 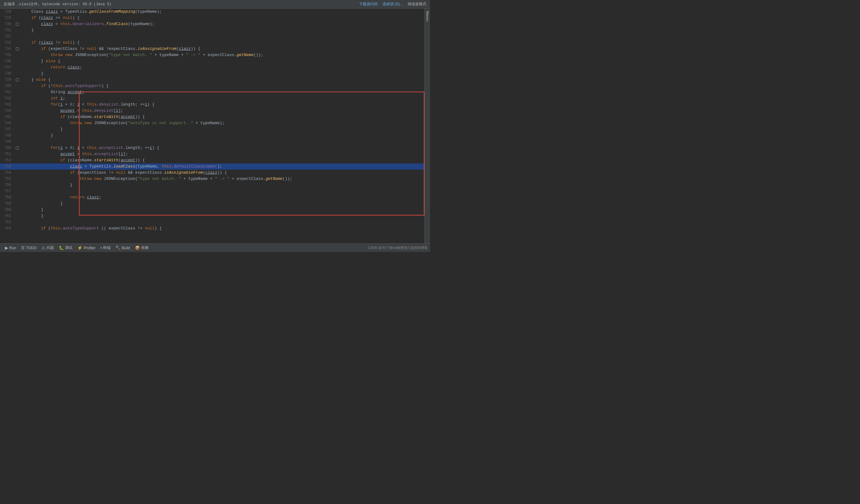 What do you see at coordinates (138, 248) in the screenshot?
I see `dependency-icon: 📦` at bounding box center [138, 248].